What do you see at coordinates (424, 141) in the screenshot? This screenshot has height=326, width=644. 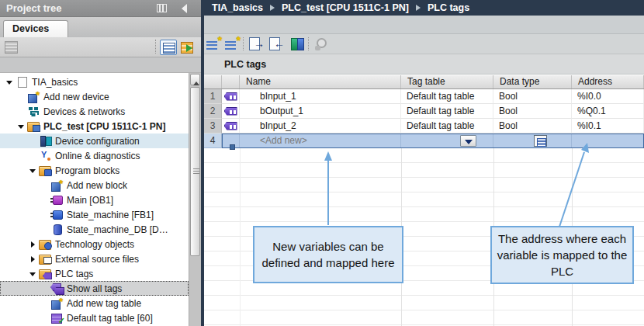 I see `add-new-row: 4 <Add new>` at bounding box center [424, 141].